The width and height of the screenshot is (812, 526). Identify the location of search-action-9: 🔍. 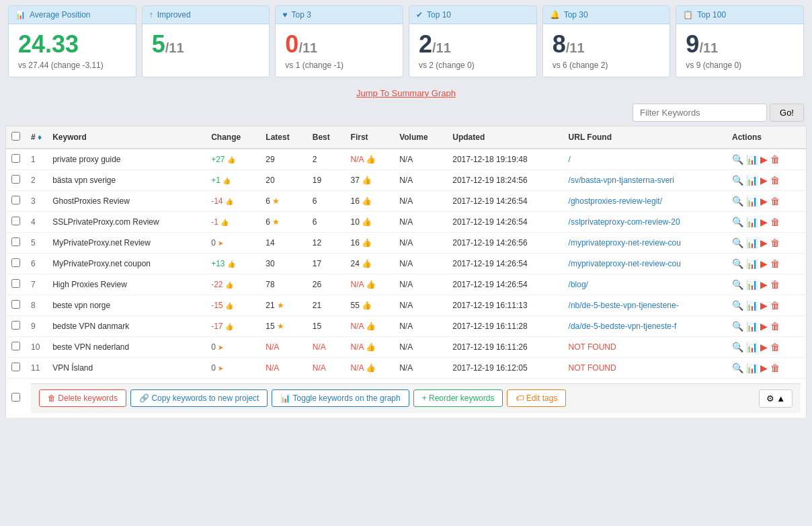
(738, 347).